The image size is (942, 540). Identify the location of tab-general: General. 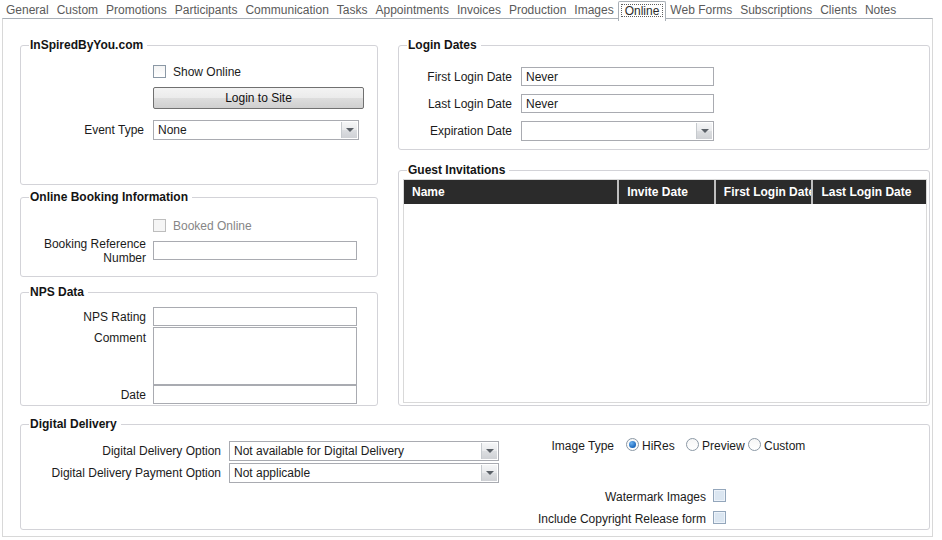
(28, 10).